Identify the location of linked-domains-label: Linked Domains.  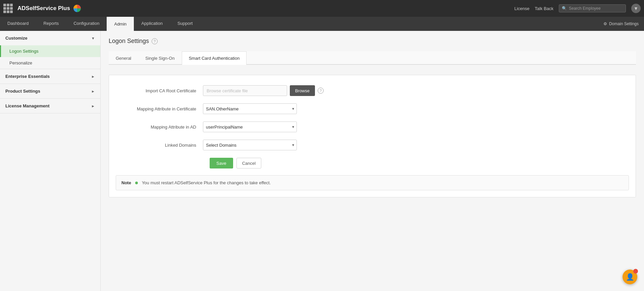
(159, 145).